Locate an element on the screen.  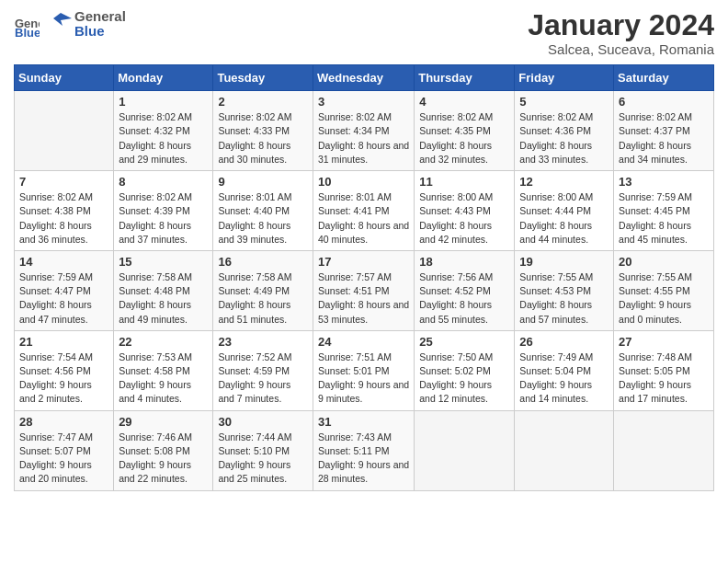
day-info: Sunrise: 8:02 AM Sunset: 4:38 PM Dayligh… is located at coordinates (64, 219).